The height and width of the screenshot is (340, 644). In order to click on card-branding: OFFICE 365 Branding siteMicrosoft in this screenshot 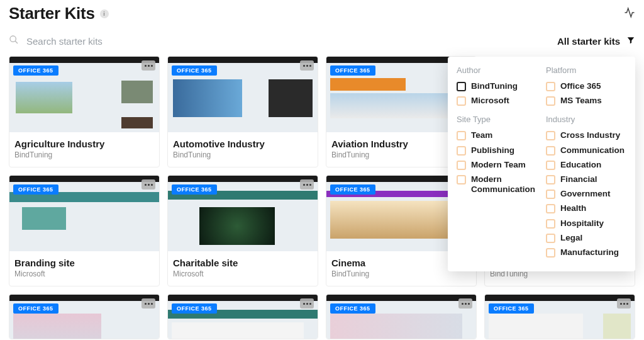, I will do `click(84, 230)`.